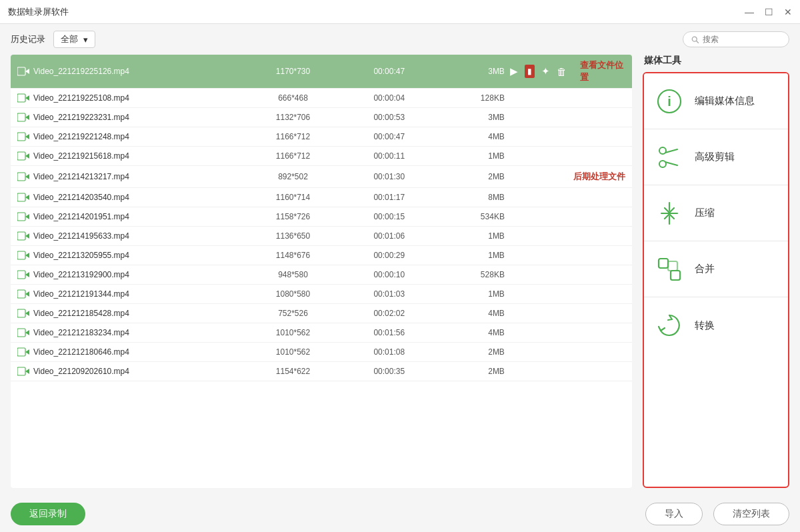 The width and height of the screenshot is (800, 532). I want to click on file-duration: 00:00:53, so click(389, 117).